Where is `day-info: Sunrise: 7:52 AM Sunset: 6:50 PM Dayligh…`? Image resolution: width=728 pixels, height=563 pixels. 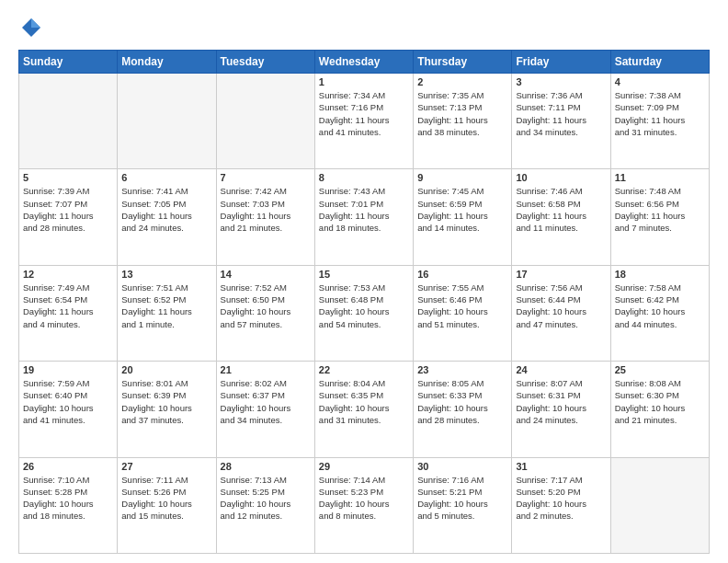 day-info: Sunrise: 7:52 AM Sunset: 6:50 PM Dayligh… is located at coordinates (266, 305).